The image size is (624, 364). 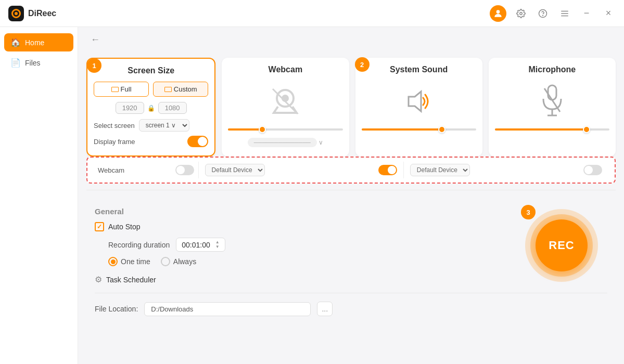 I want to click on webcam-title: Webcam, so click(x=285, y=70).